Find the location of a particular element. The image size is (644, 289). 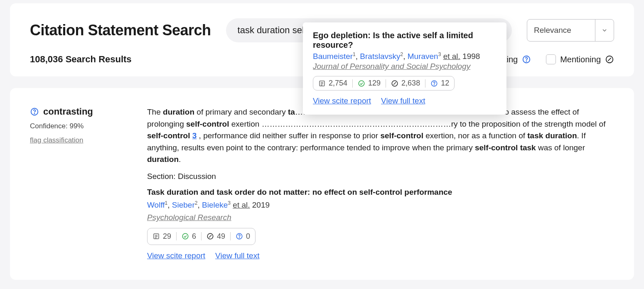

citation-popover: Ego depletion: Is the active self a limi… is located at coordinates (405, 69).